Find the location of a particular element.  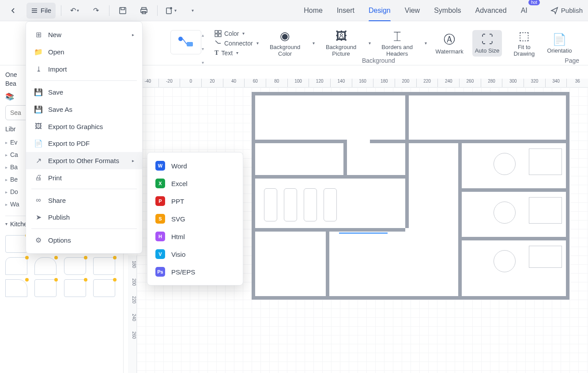

orientation-icon: 📄 is located at coordinates (559, 40).